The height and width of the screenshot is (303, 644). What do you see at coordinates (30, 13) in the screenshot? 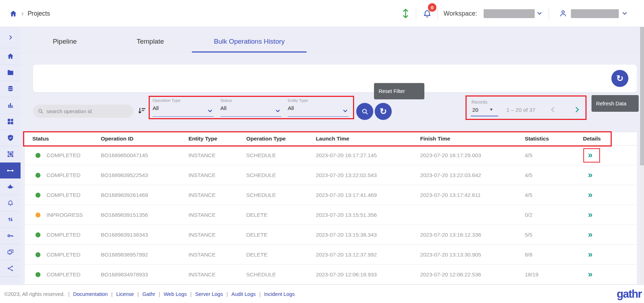
I see `breadcrumb: › Projects` at bounding box center [30, 13].